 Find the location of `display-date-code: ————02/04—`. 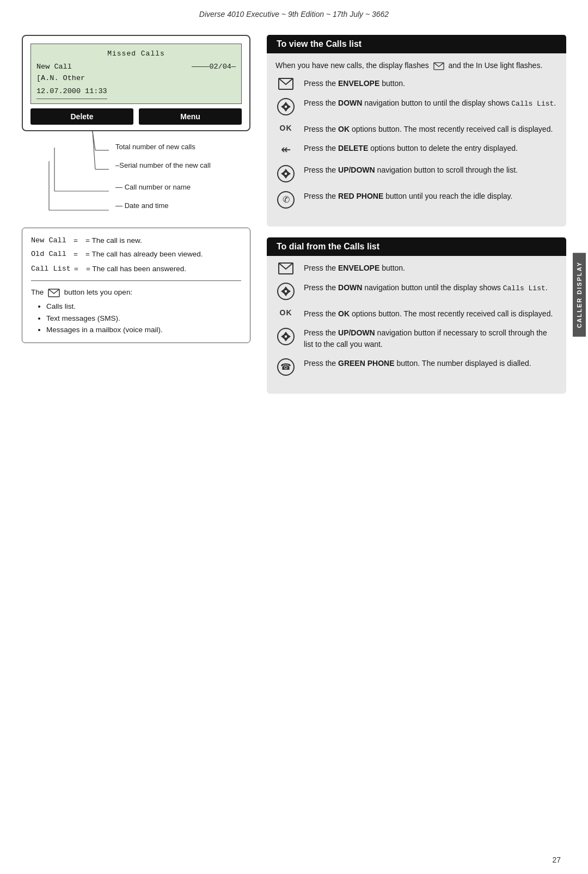

display-date-code: ————02/04— is located at coordinates (213, 68).